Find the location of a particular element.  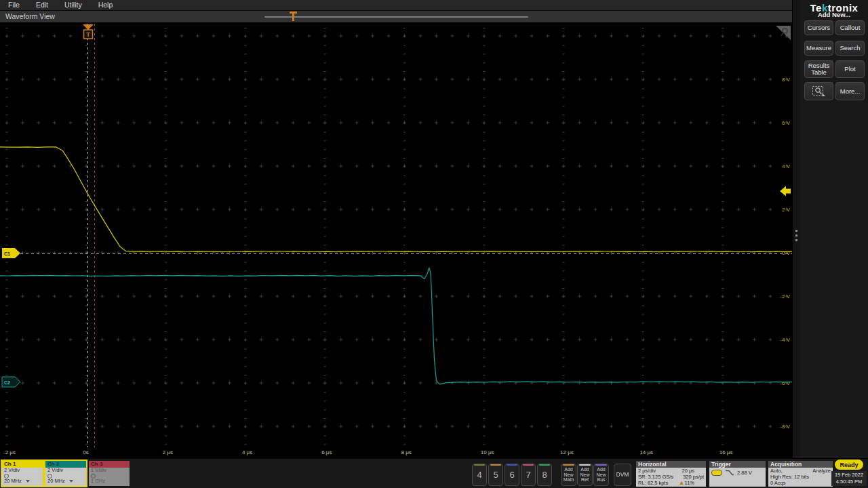

measure-button: Measure is located at coordinates (819, 48).